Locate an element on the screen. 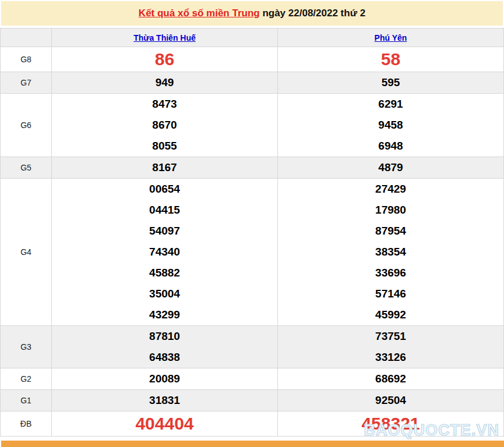 This screenshot has width=504, height=447. prize-label: G5 is located at coordinates (26, 168).